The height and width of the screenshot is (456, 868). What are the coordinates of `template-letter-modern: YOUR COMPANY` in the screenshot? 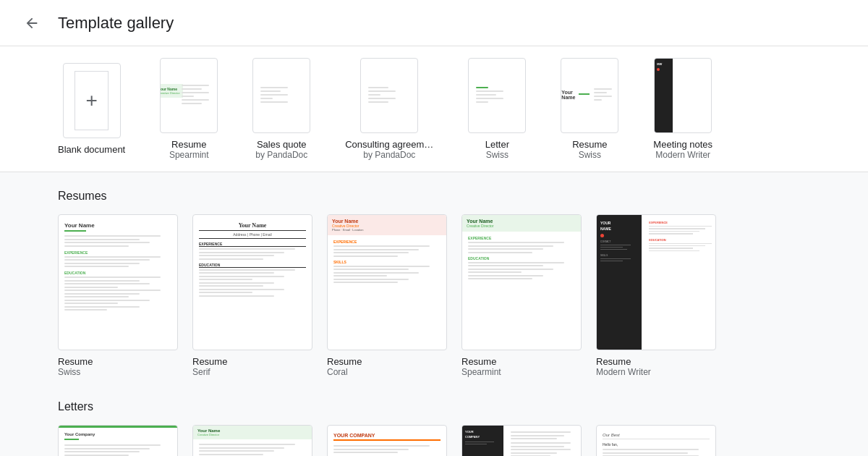 It's located at (522, 440).